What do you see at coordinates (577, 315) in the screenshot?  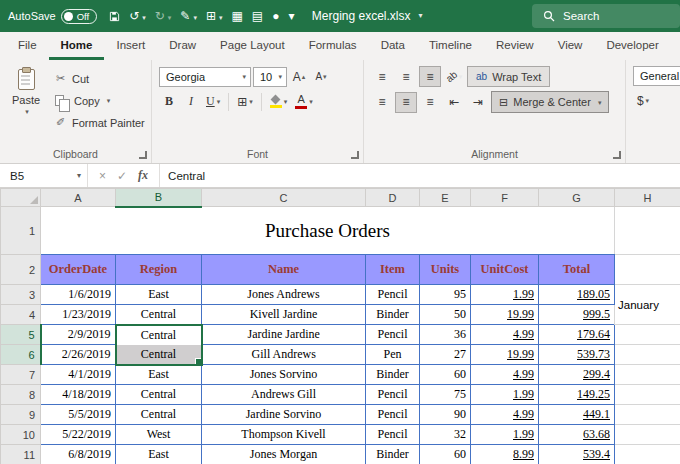 I see `cell-G4: 999.5` at bounding box center [577, 315].